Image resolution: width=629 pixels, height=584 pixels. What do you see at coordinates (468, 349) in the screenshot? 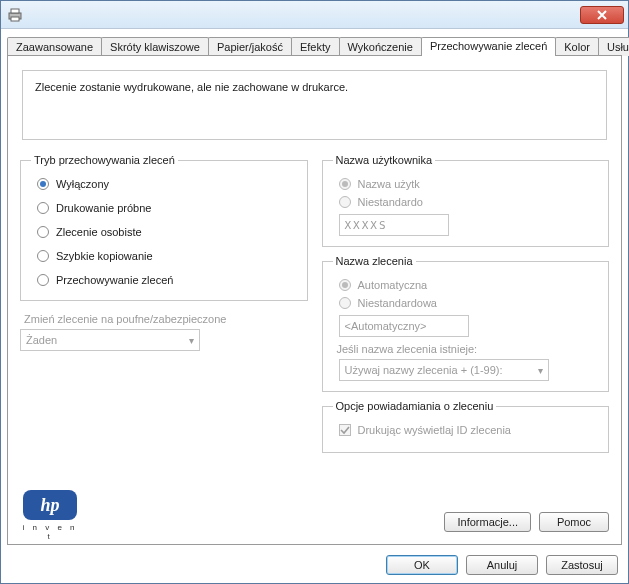
I see `jobname-exists-label: Jeśli nazwa zlecenia istnieje:` at bounding box center [468, 349].